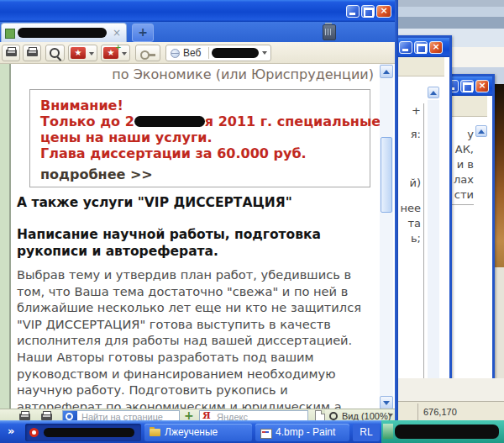 The width and height of the screenshot is (504, 443). What do you see at coordinates (266, 434) in the screenshot?
I see `paint-icon` at bounding box center [266, 434].